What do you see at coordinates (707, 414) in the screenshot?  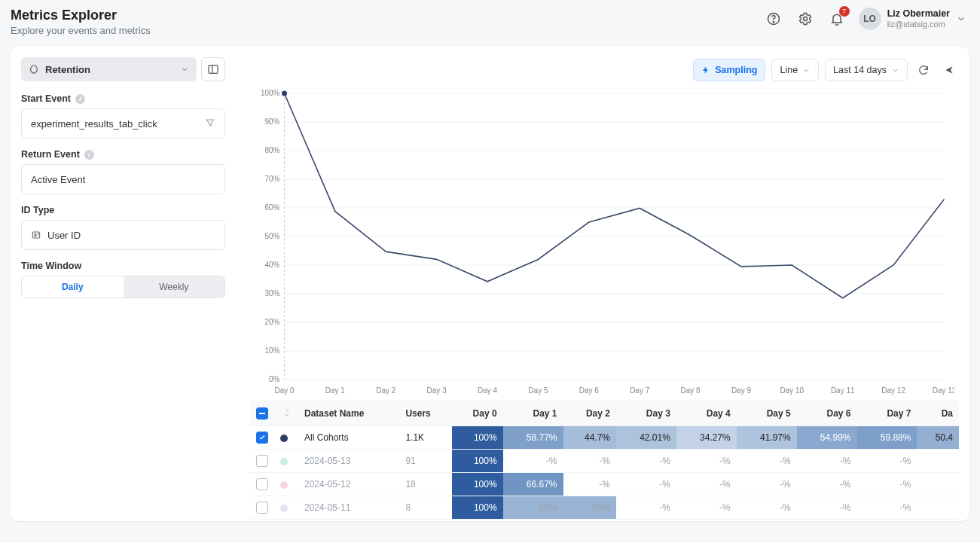 I see `col-header: Day 4` at bounding box center [707, 414].